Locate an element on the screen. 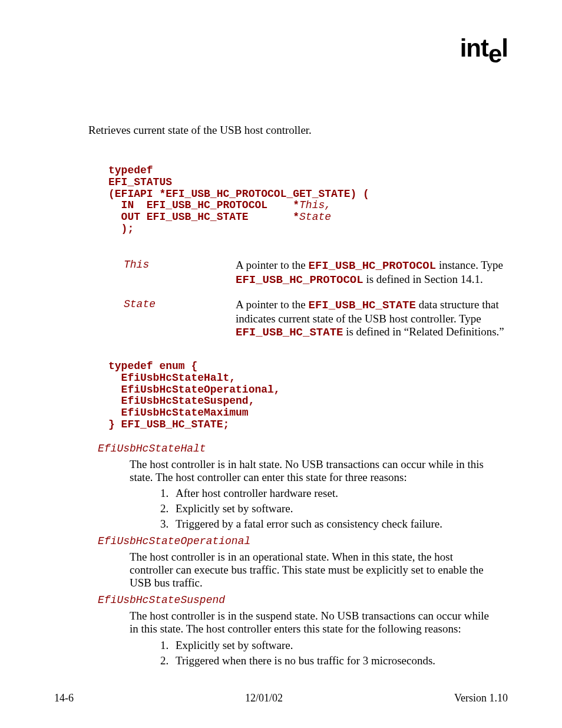  enum-value-name: EfiUsbHcStateSuspend is located at coordinates (303, 600).